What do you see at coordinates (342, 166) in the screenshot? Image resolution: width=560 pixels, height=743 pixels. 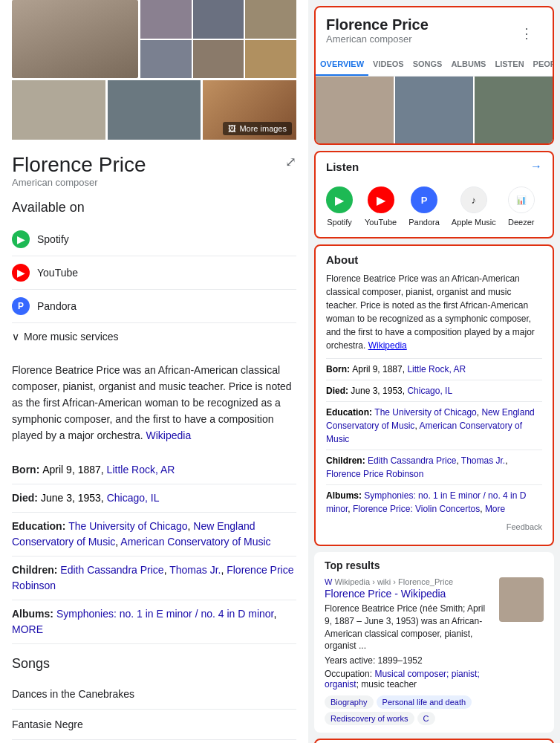 I see `listen-header-label: Listen` at bounding box center [342, 166].